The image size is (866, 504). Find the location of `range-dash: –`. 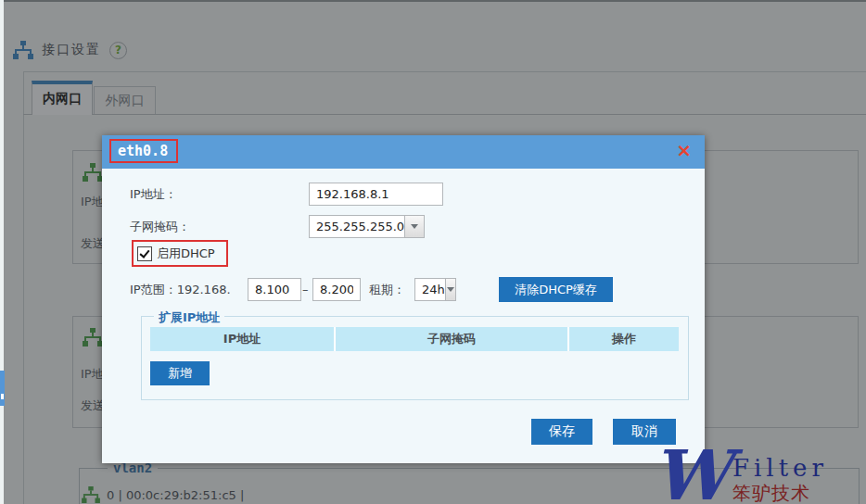

range-dash: – is located at coordinates (306, 289).